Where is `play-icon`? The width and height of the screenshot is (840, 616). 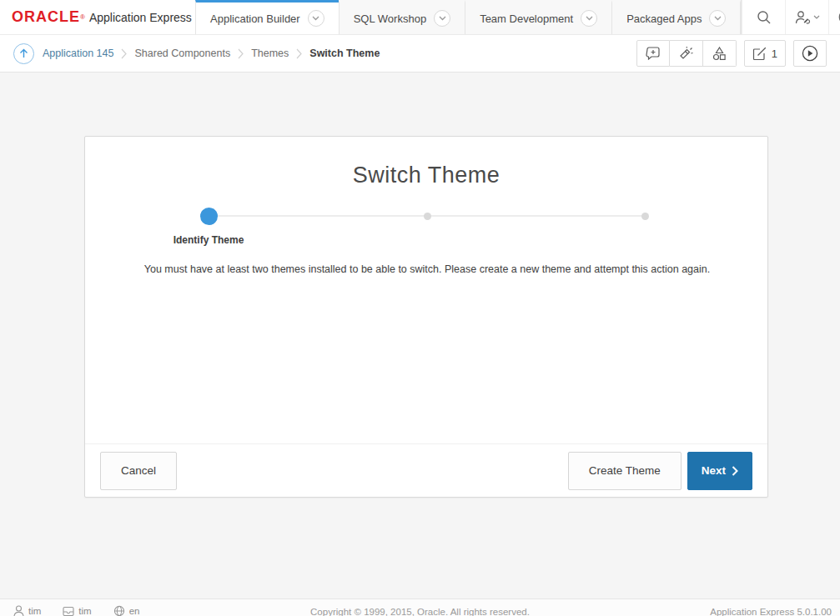 play-icon is located at coordinates (810, 53).